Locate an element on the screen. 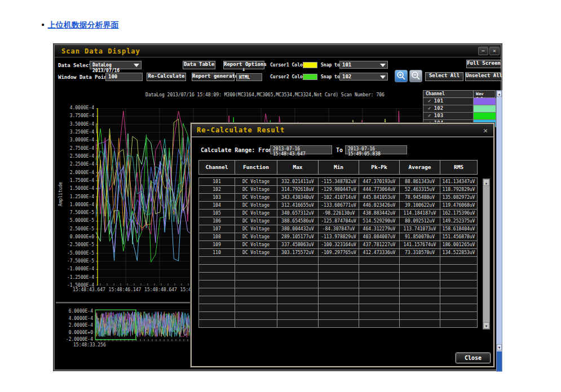  window-data-points-input: 100 is located at coordinates (124, 77).